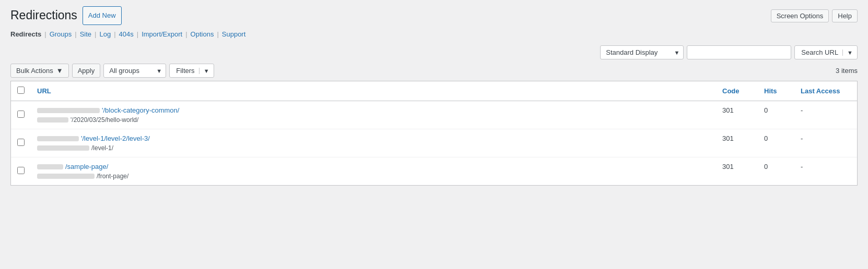 This screenshot has height=269, width=868. What do you see at coordinates (186, 34) in the screenshot?
I see `nav-sep-6: |` at bounding box center [186, 34].